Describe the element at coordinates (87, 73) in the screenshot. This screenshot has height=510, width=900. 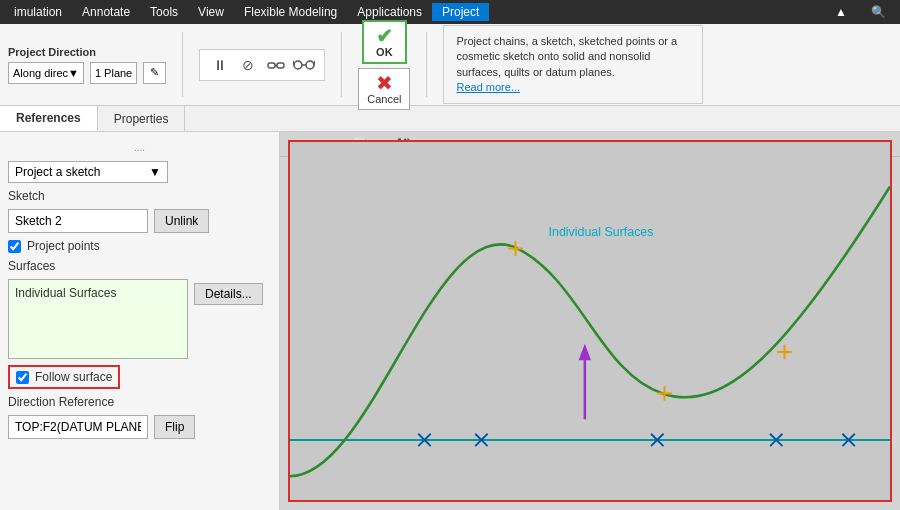
I see `ribbon-controls: Along direc▼ 1 Plane ✎` at that location.